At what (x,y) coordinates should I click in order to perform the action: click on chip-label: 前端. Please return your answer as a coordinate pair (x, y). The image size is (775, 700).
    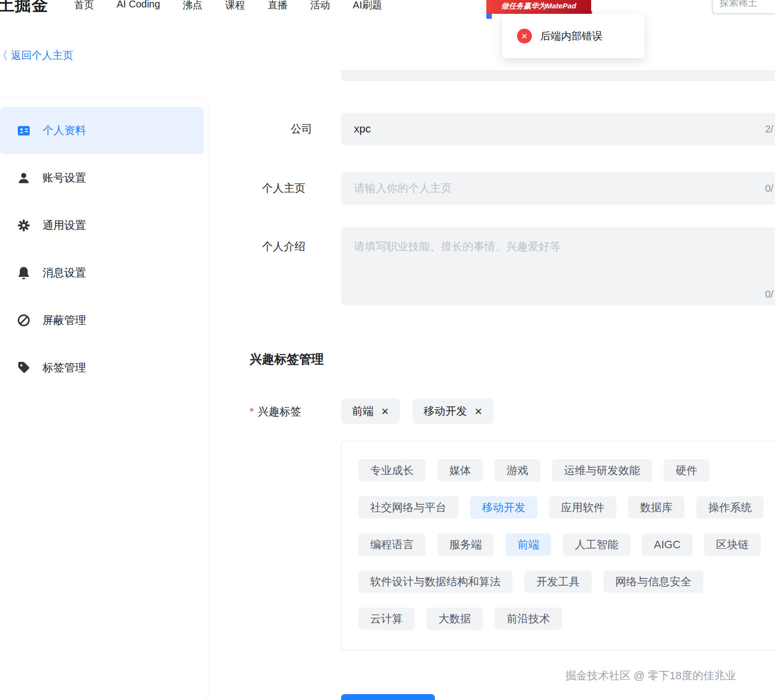
    Looking at the image, I should click on (363, 411).